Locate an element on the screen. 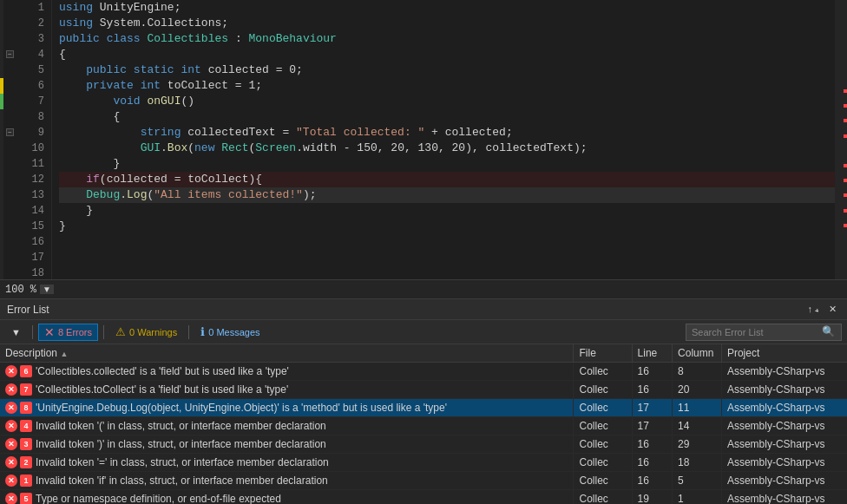 This screenshot has height=504, width=847. error-column: 5 is located at coordinates (698, 481).